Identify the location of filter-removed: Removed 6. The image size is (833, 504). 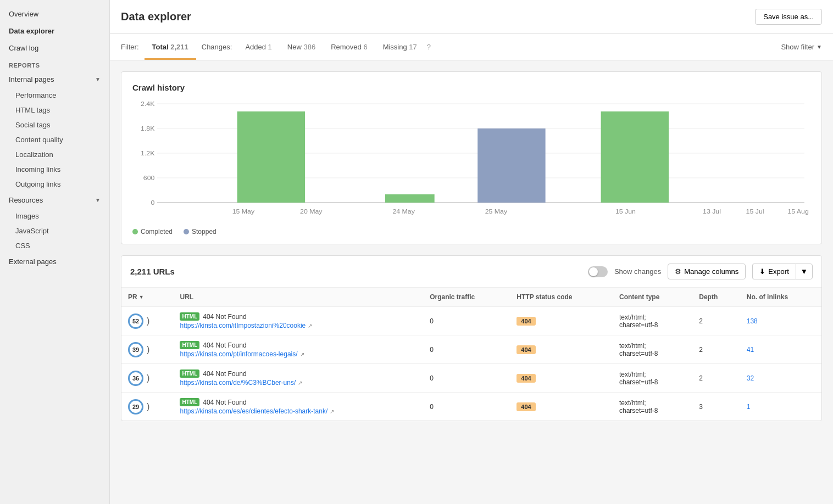
(349, 47).